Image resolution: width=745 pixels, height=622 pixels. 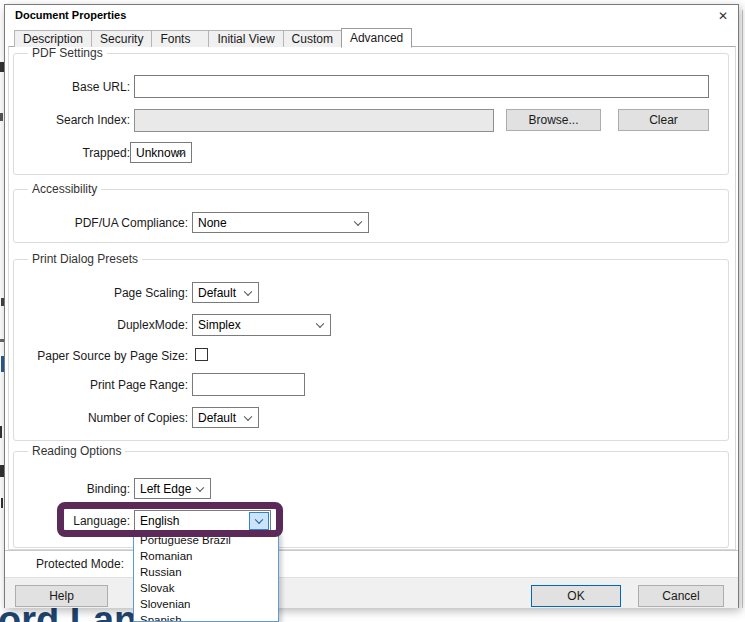 I want to click on language-select-arrow-button, so click(x=259, y=521).